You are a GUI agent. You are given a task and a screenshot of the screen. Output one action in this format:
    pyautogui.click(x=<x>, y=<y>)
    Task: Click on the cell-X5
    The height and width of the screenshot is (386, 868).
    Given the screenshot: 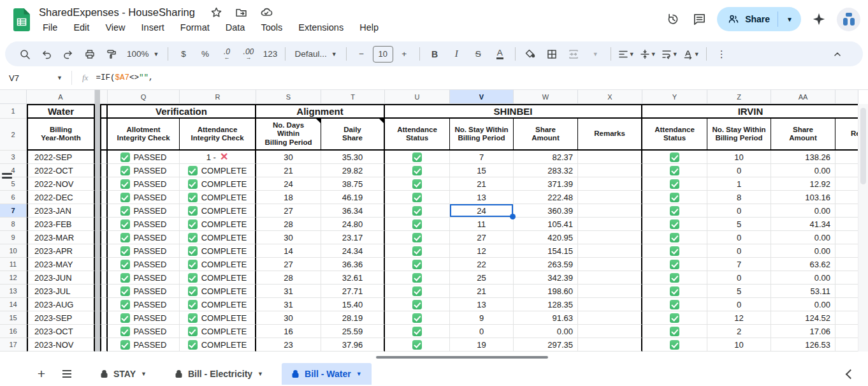 What is the action you would take?
    pyautogui.click(x=611, y=184)
    